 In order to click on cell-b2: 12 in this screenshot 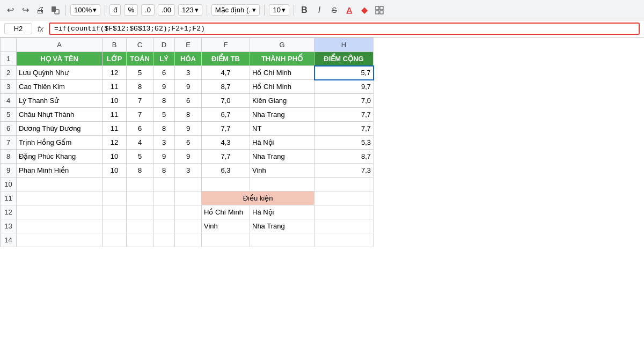, I will do `click(115, 73)`.